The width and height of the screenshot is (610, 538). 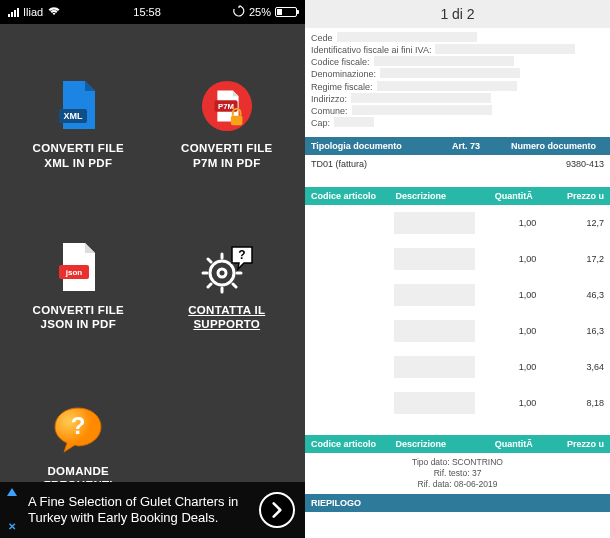 I want to click on tile-label: CONVERTI FILEJSON IN PDF, so click(x=78, y=318).